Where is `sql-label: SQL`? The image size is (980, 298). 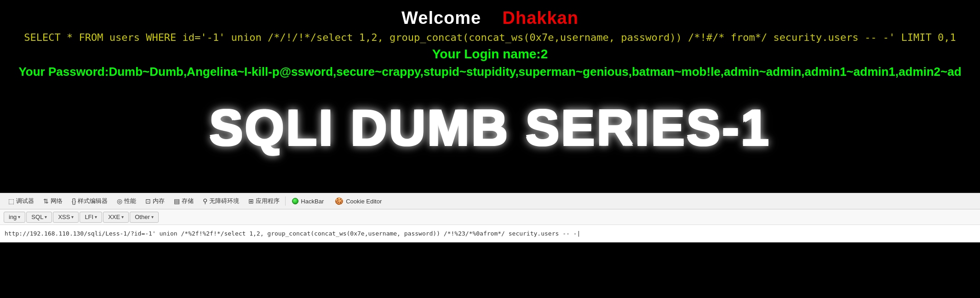 sql-label: SQL is located at coordinates (37, 217).